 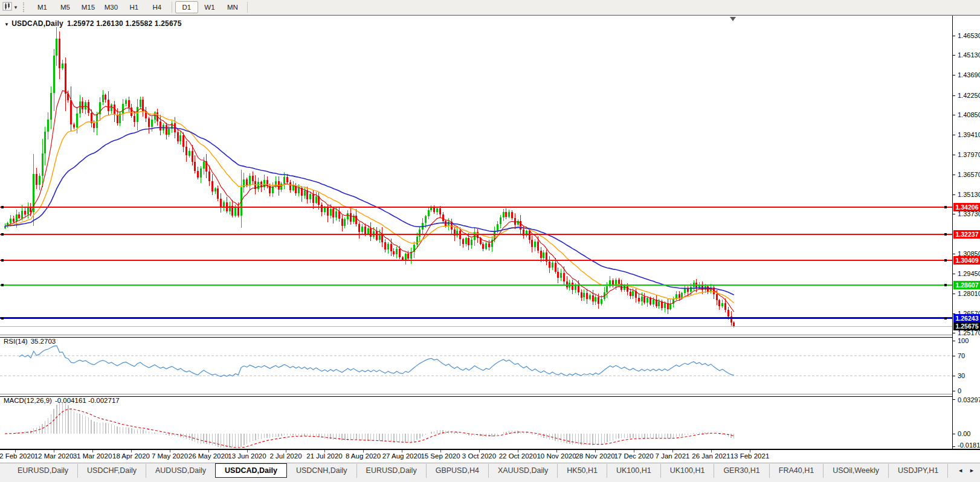 What do you see at coordinates (11, 7) in the screenshot?
I see `chart-type-control: ▼` at bounding box center [11, 7].